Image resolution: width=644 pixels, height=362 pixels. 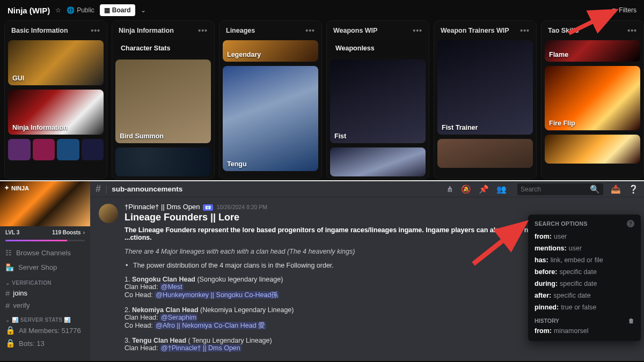 I want to click on search-box: 🔍, so click(x=560, y=189).